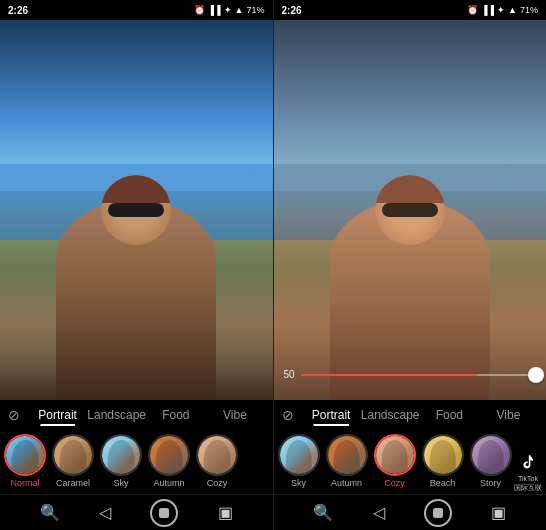  I want to click on right-wifi-icon: ▲, so click(512, 10).